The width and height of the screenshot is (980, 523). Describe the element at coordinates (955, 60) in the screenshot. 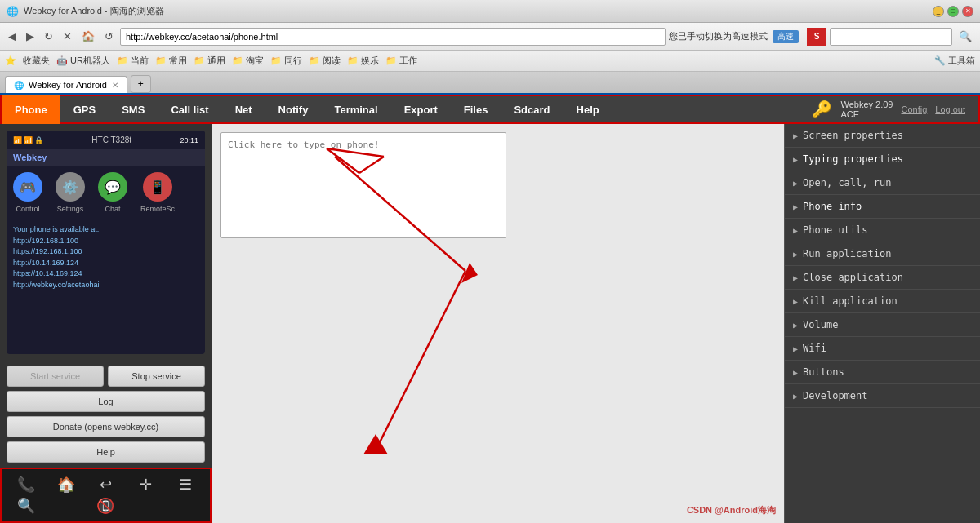

I see `bookmark-tools: 🔧 工具箱` at that location.